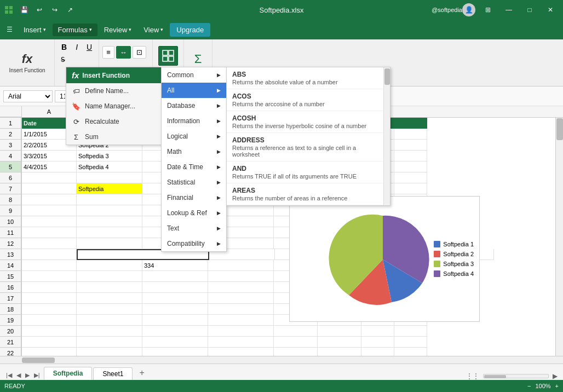  I want to click on h-scrollbar-thumb, so click(38, 360).